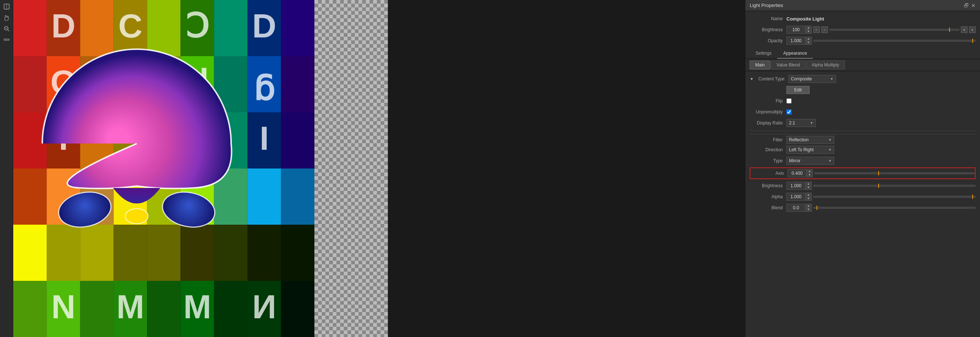 This screenshot has width=980, height=337. What do you see at coordinates (832, 79) in the screenshot?
I see `content-type-dropdown-arrow: ▼` at bounding box center [832, 79].